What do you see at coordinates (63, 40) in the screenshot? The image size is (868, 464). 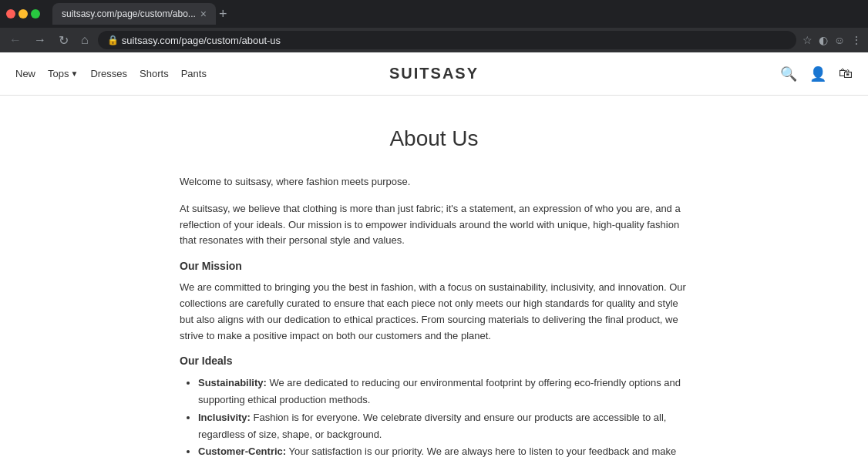 I see `refresh-button: ↻` at bounding box center [63, 40].